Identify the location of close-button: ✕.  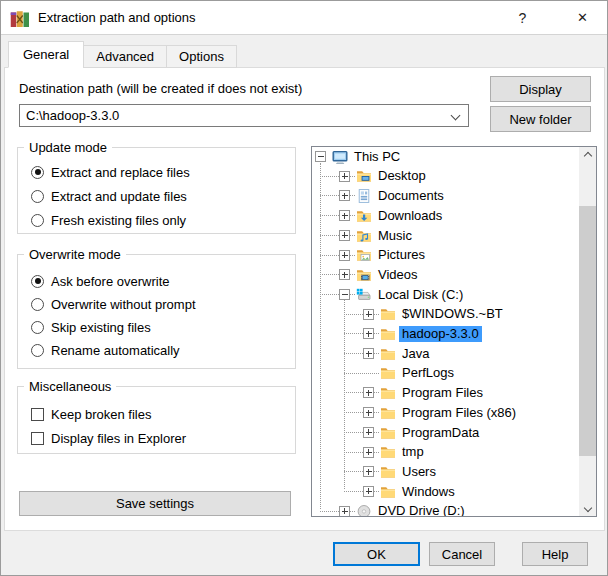
(582, 18).